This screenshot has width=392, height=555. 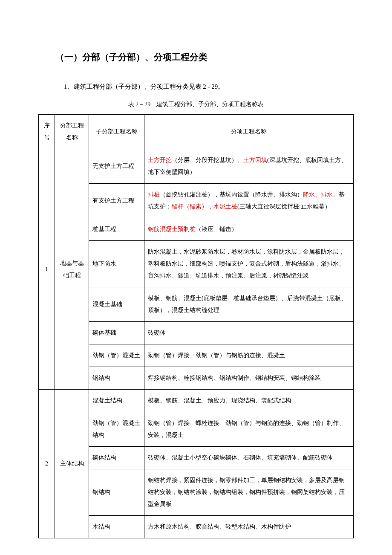 I want to click on plain-text: （分层、分段开挖基坑）、, so click(x=208, y=160).